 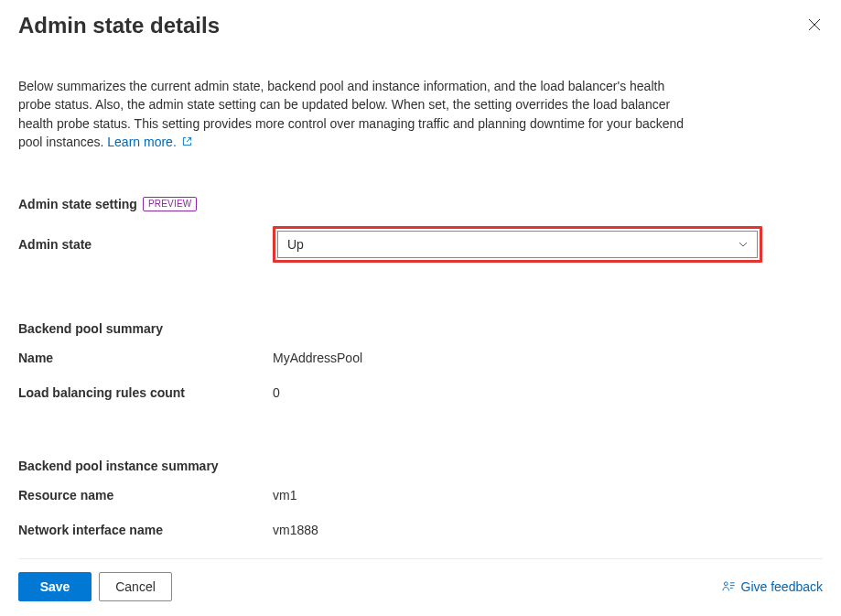 What do you see at coordinates (276, 393) in the screenshot?
I see `lb-rules-value: 0` at bounding box center [276, 393].